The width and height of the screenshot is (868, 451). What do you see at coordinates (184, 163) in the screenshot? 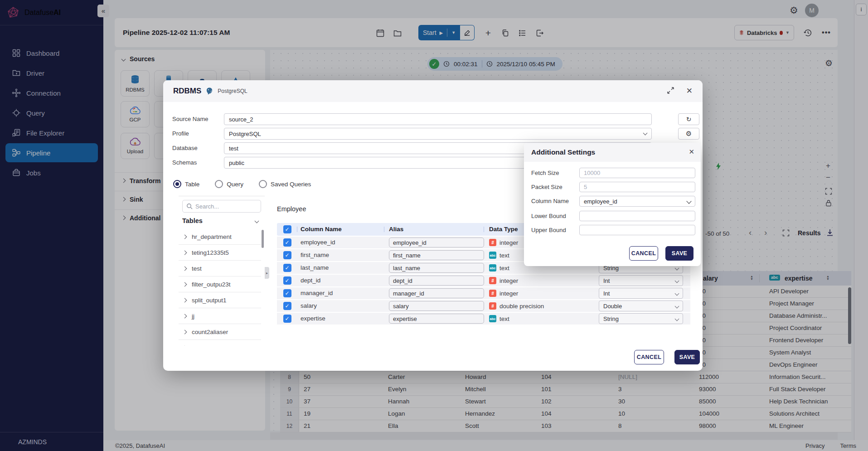
I see `schemas-label: Schemas` at bounding box center [184, 163].